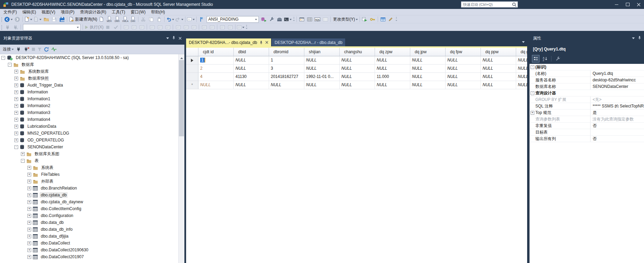 The width and height of the screenshot is (644, 263). What do you see at coordinates (271, 19) in the screenshot?
I see `wrench-button` at bounding box center [271, 19].